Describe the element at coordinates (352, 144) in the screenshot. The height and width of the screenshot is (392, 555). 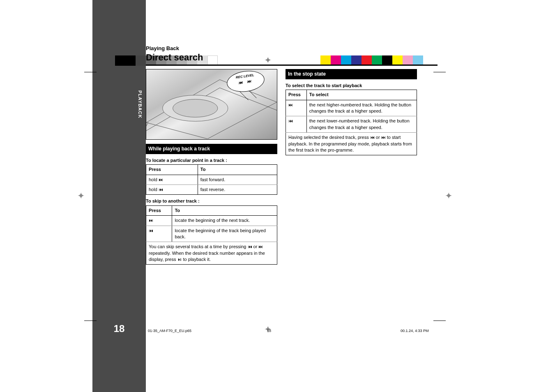
I see `cell-select-note: Having selected the desired track, press…` at that location.